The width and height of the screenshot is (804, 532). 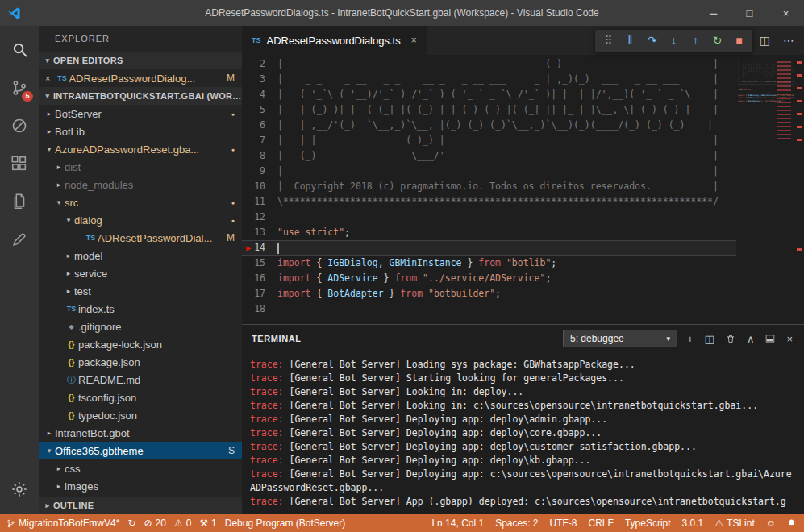 What do you see at coordinates (489, 95) in the screenshot?
I see `code-line-4: 4| ( '_`\ ( '__)/'_` ) /'_` ) ( '_ ` _ `…` at bounding box center [489, 95].